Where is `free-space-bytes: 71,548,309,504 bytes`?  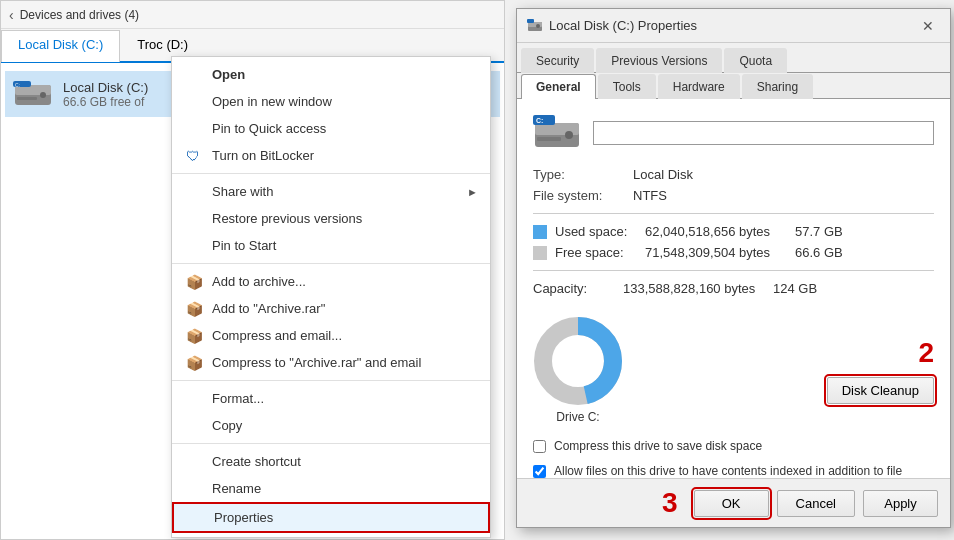 free-space-bytes: 71,548,309,504 bytes is located at coordinates (720, 252).